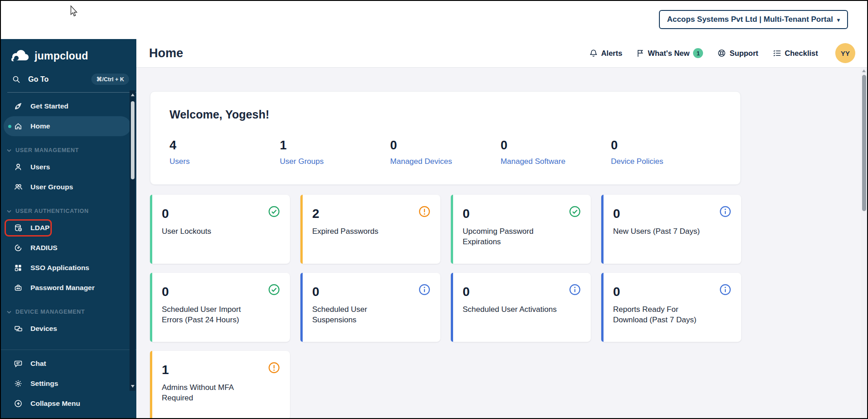  I want to click on card-reports-ready: 0 Reports Ready For Download (Past 7 Day…, so click(671, 307).